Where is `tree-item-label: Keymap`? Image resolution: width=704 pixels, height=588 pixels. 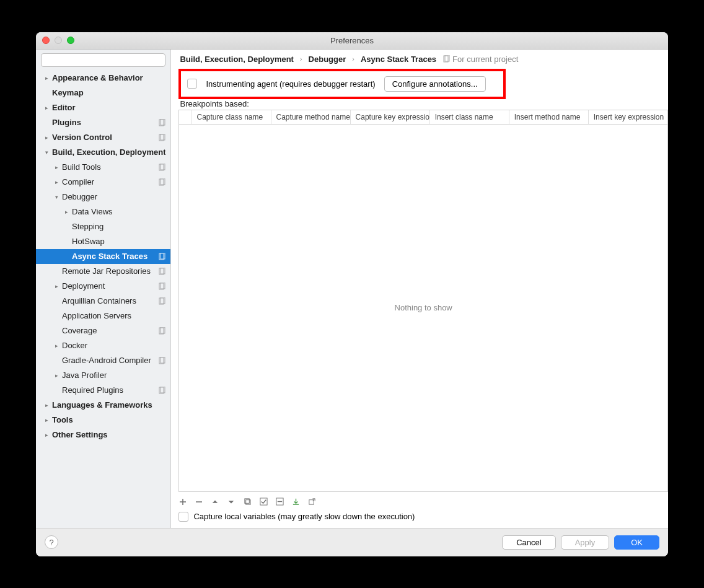 tree-item-label: Keymap is located at coordinates (109, 93).